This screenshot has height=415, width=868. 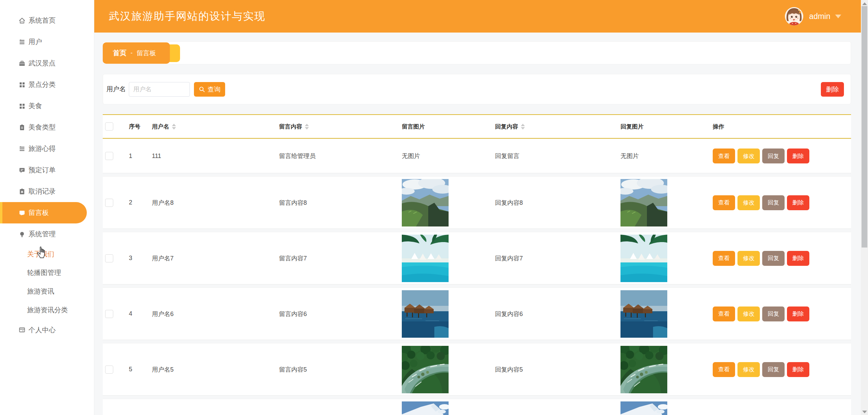 What do you see at coordinates (187, 16) in the screenshot?
I see `page-title: 武汉旅游助手网站的设计与实现` at bounding box center [187, 16].